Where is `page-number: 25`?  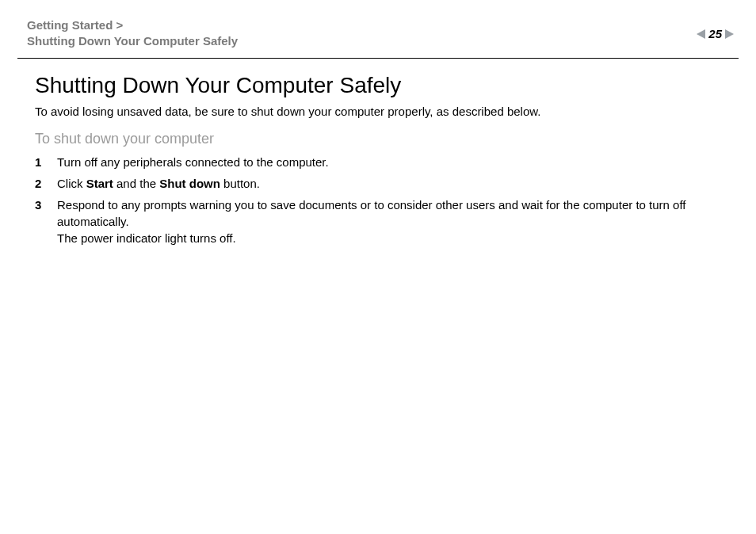
page-number: 25 is located at coordinates (715, 33).